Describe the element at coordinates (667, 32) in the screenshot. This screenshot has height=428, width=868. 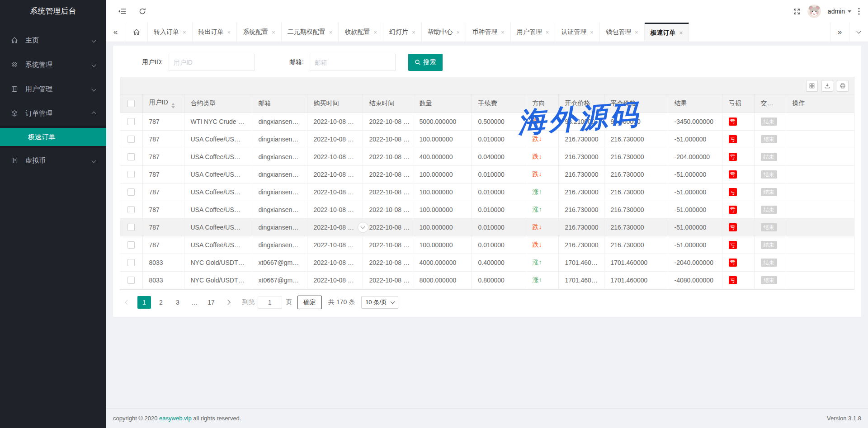
I see `tab-极速订单: 极速订单×` at that location.